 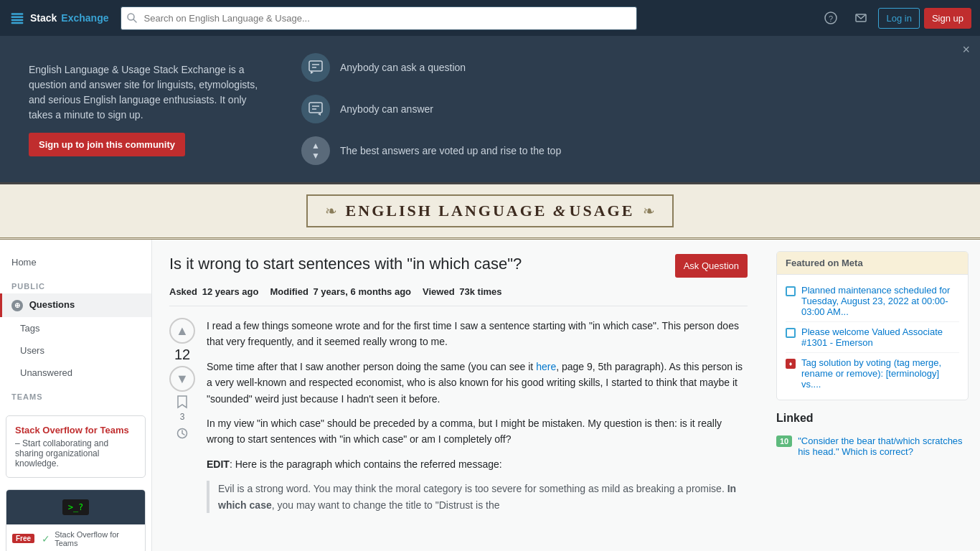 I want to click on sidebar-item-users: Users, so click(x=76, y=350).